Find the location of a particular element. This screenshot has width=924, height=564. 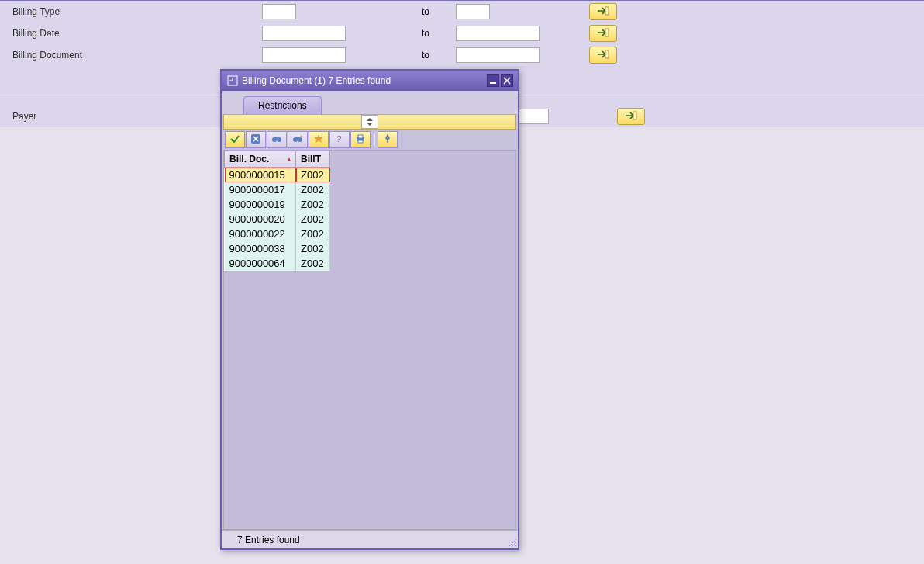

dialog-toolbar: + ? is located at coordinates (370, 140).